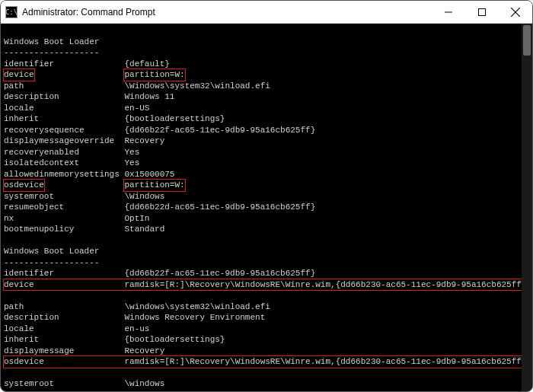 This screenshot has height=392, width=533. Describe the element at coordinates (268, 362) in the screenshot. I see `output-line: osdevice ramdisk=[R:]\Recovery\WindowsRE…` at that location.